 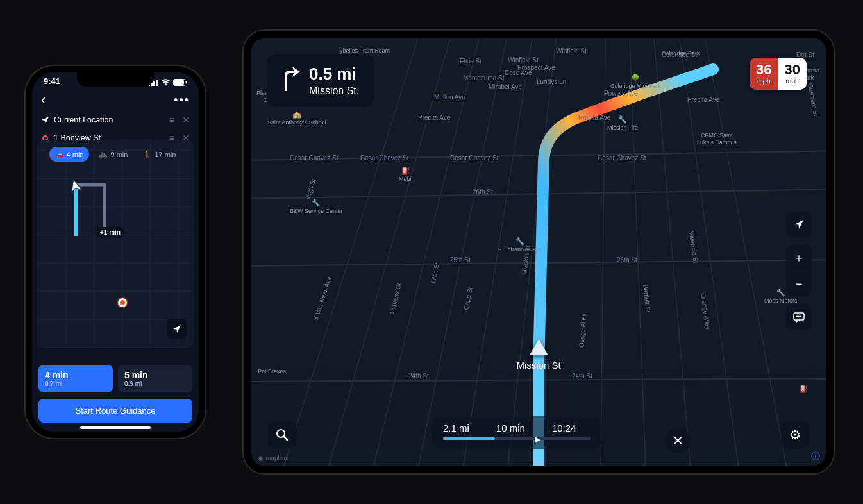 What do you see at coordinates (816, 457) in the screenshot?
I see `info-button: ⓘ` at bounding box center [816, 457].